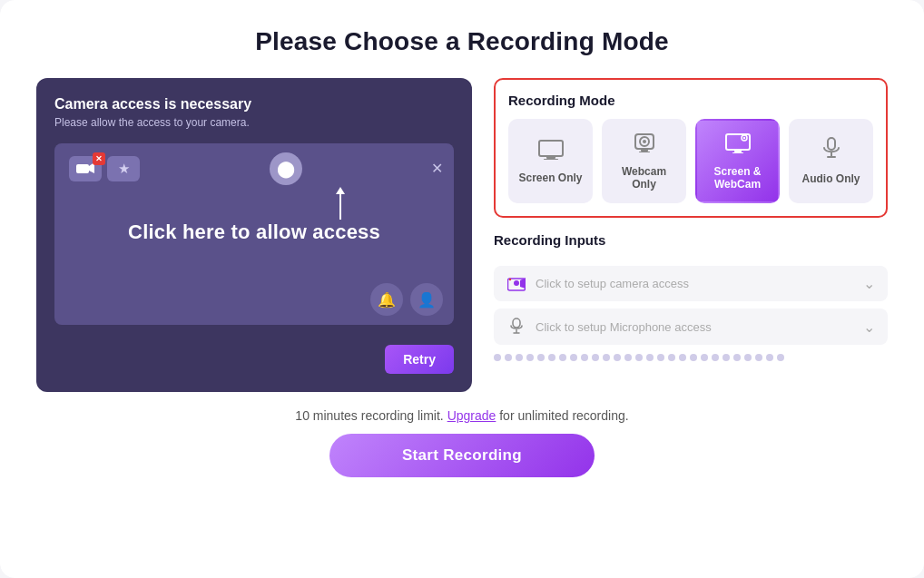 Image resolution: width=924 pixels, height=578 pixels. Describe the element at coordinates (85, 169) in the screenshot. I see `camera-icon-wrapper: ✕` at that location.